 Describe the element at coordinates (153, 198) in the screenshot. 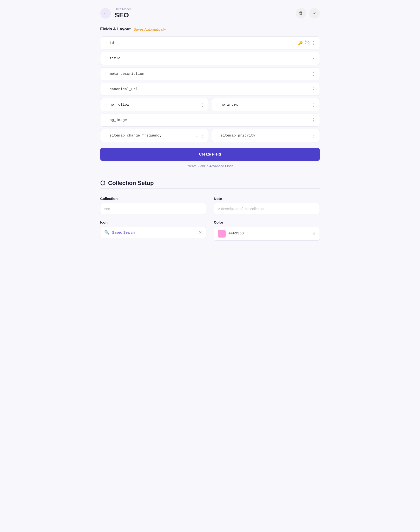

I see `collection-label: Collection` at that location.